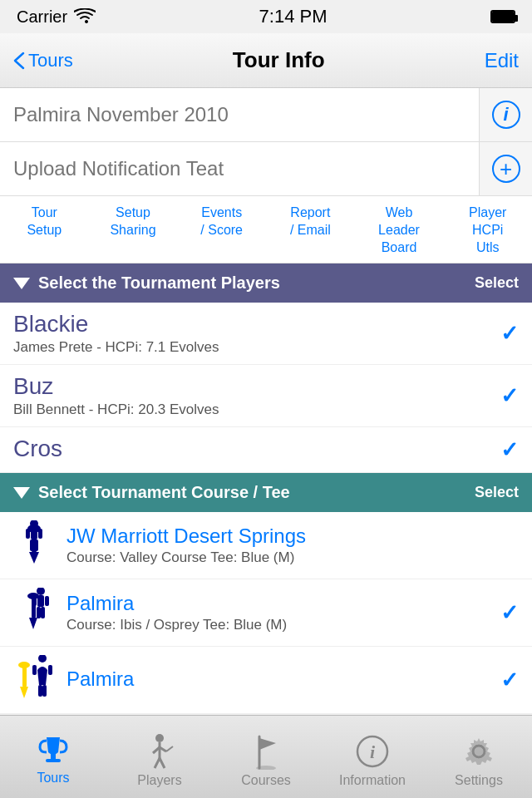 This screenshot has width=532, height=798. What do you see at coordinates (266, 61) in the screenshot?
I see `nav-bar: Tours Tour Info Edit` at bounding box center [266, 61].